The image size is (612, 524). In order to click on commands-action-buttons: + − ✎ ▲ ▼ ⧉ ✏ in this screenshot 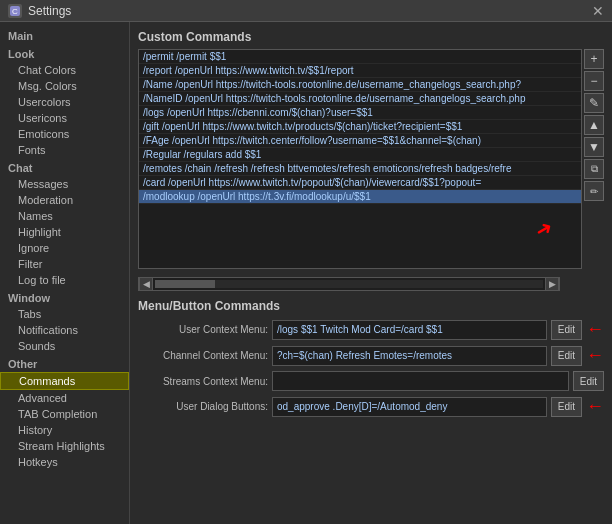, I will do `click(594, 159)`.